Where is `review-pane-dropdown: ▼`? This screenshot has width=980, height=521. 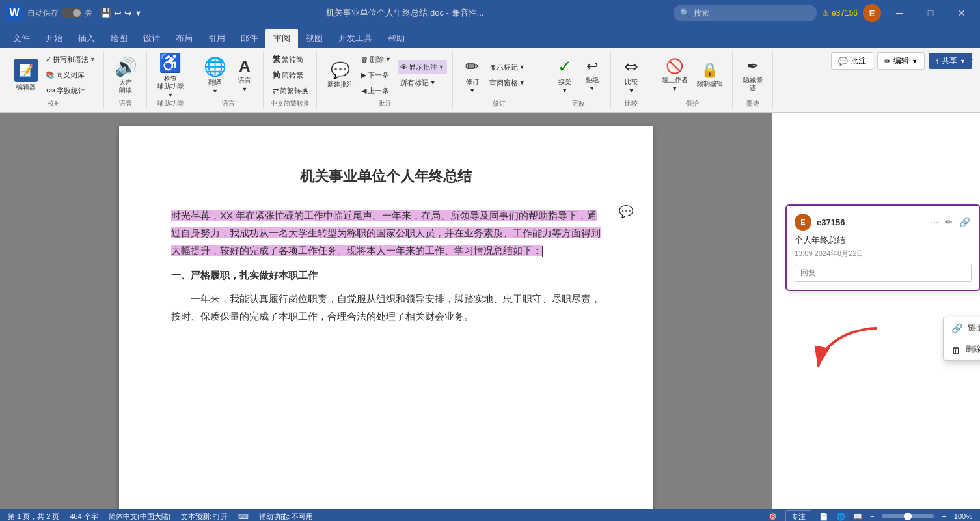
review-pane-dropdown: ▼ is located at coordinates (522, 83).